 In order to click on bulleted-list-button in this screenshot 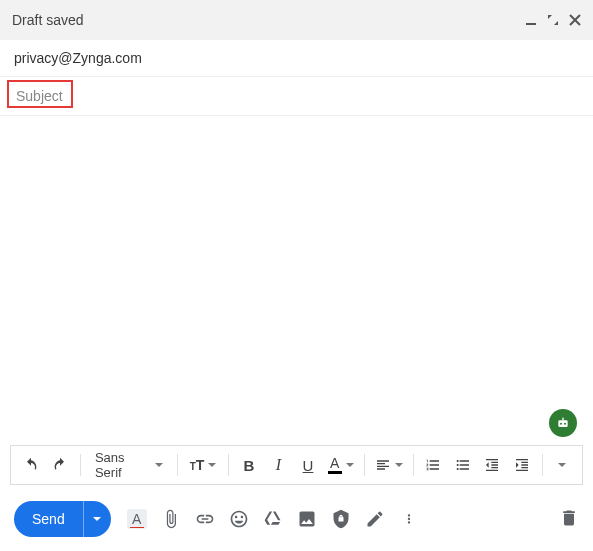, I will do `click(463, 465)`.